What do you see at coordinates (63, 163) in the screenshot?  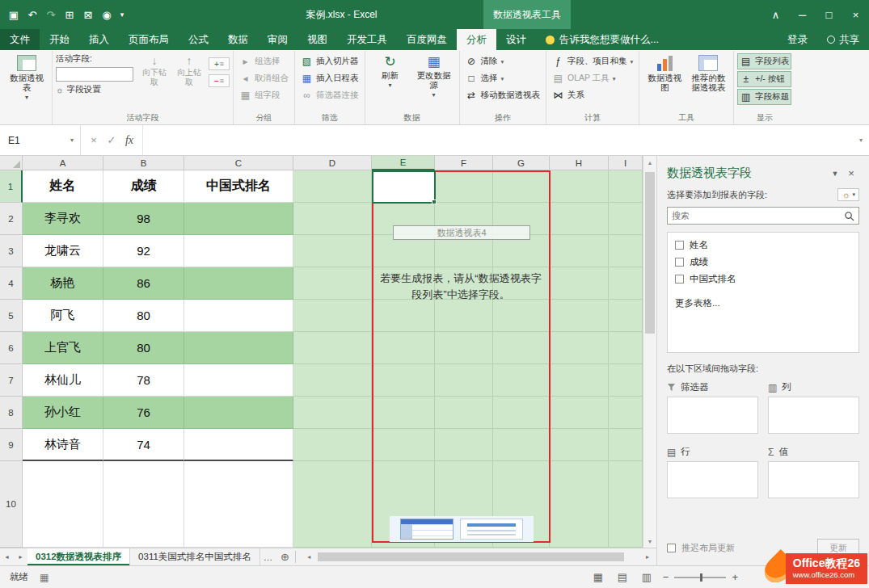 I see `col-header-a: A` at bounding box center [63, 163].